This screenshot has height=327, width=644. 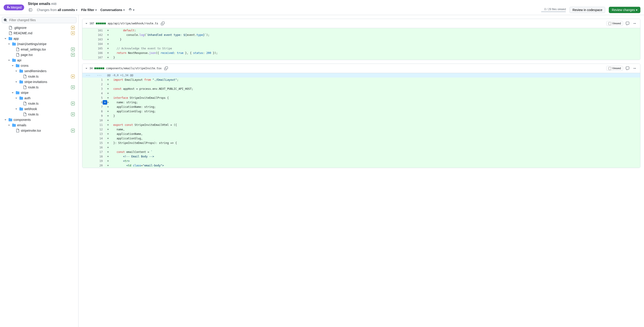 What do you see at coordinates (133, 23) in the screenshot?
I see `file-path: app/api/stripe/webhook/route.ts` at bounding box center [133, 23].